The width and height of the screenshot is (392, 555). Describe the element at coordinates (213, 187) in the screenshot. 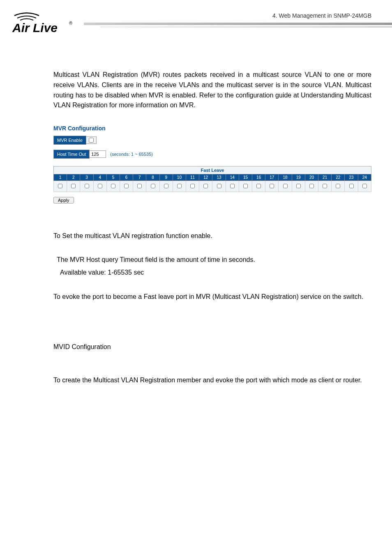

I see `port-checkbox-row` at that location.